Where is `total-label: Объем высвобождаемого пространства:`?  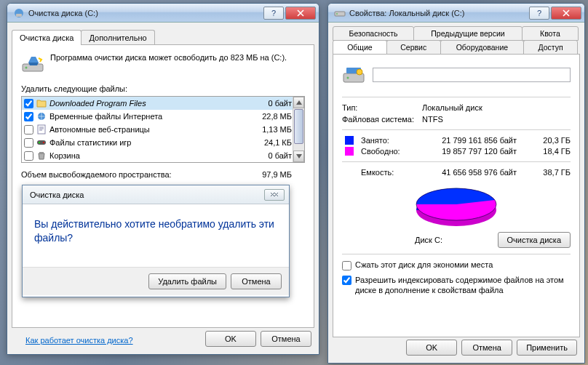 total-label: Объем высвобождаемого пространства: is located at coordinates (96, 175).